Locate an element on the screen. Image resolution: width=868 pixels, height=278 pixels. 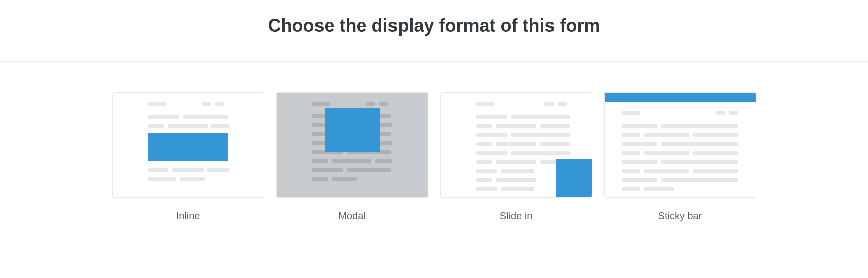
option-stickybar-label: Sticky bar is located at coordinates (680, 216).